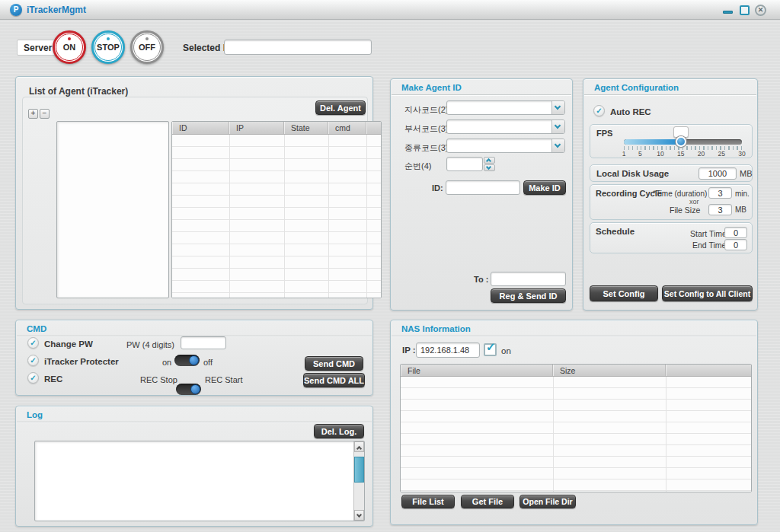 The height and width of the screenshot is (532, 780). Describe the element at coordinates (200, 481) in the screenshot. I see `log-textarea` at that location.